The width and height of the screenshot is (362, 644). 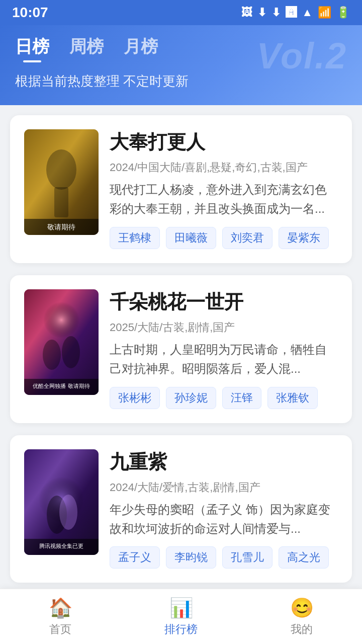 What do you see at coordinates (191, 238) in the screenshot?
I see `tag: 田曦薇` at bounding box center [191, 238].